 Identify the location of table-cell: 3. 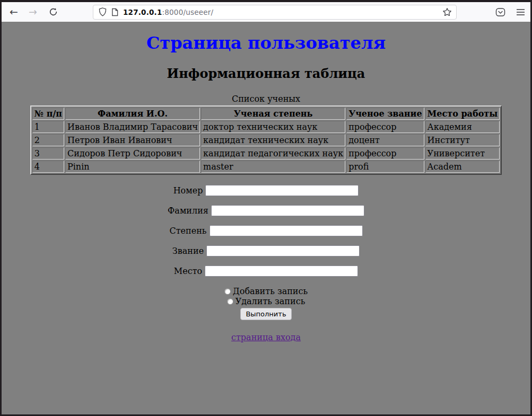
(48, 154).